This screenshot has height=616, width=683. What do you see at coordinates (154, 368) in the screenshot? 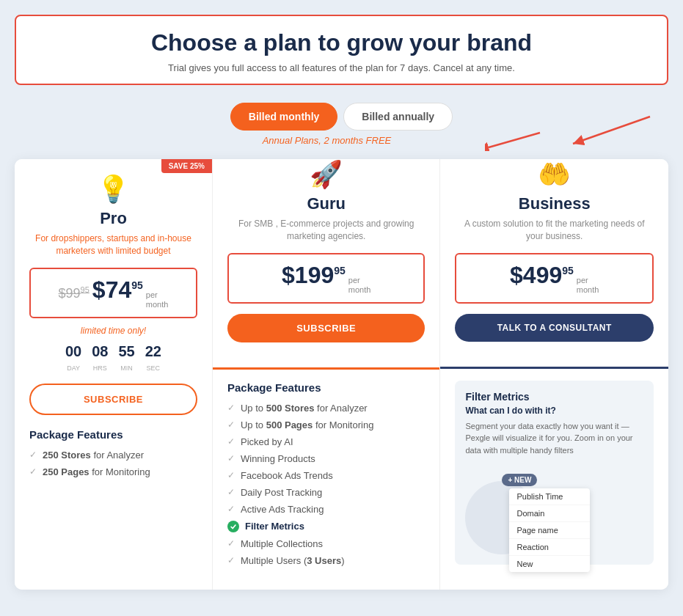
I see `countdown-sec-label: SEC` at bounding box center [154, 368].